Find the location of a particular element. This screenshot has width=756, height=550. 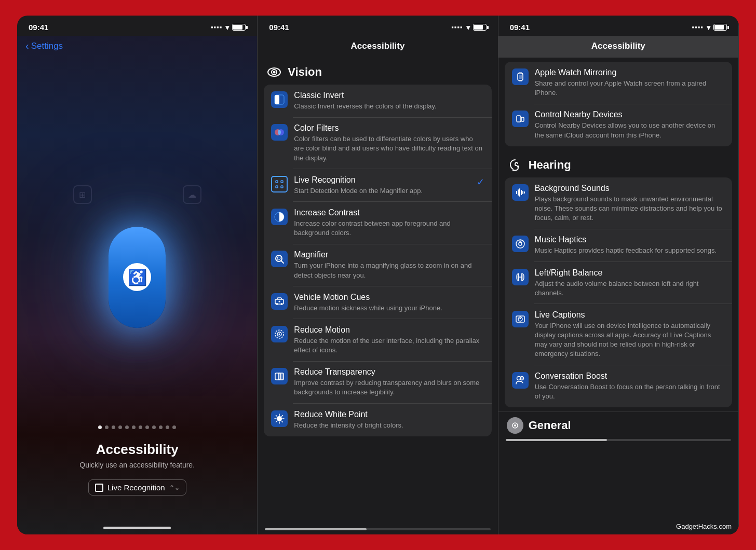

screen1-title: Accessibility is located at coordinates (137, 449).